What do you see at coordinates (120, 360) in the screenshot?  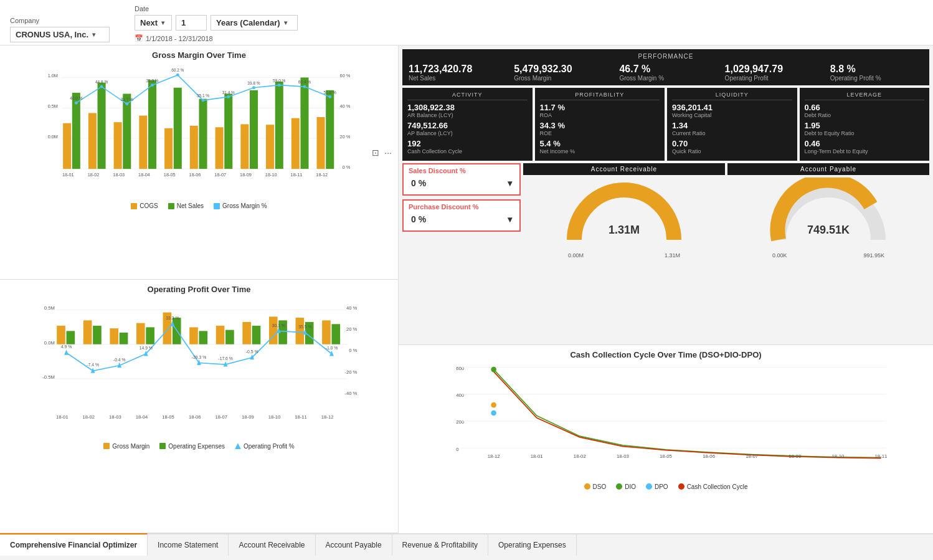 I see `svg-text: -0.4 %` at bounding box center [120, 360].